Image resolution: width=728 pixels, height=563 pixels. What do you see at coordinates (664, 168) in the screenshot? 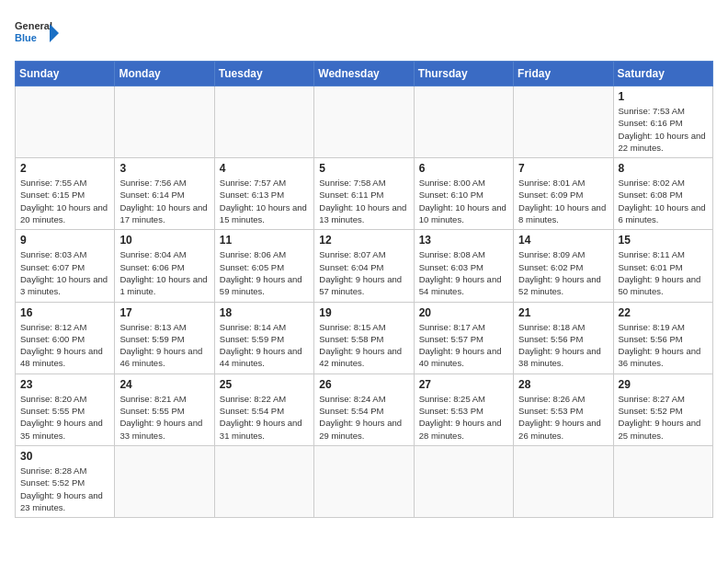
I see `day-number: 8` at bounding box center [664, 168].